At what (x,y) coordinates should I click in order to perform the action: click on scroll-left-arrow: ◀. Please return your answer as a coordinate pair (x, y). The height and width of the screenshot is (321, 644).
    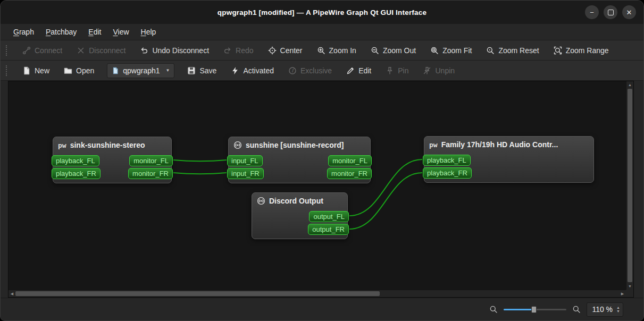
    Looking at the image, I should click on (12, 293).